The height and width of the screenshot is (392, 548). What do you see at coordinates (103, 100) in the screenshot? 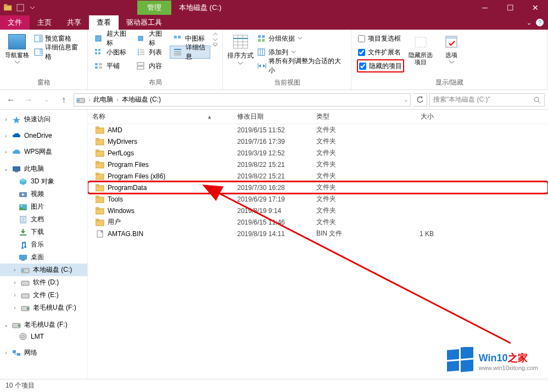
I see `breadcrumb-this-pc: 此电脑` at bounding box center [103, 100].